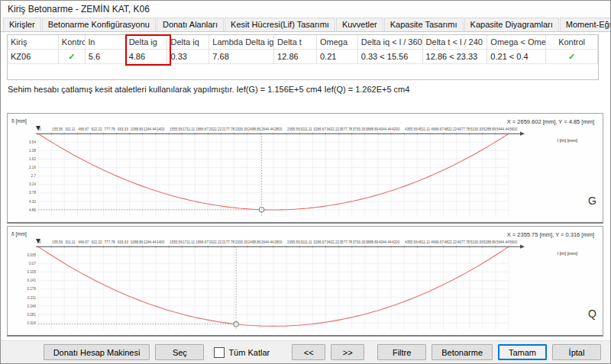 Image resolution: width=611 pixels, height=364 pixels. I want to click on se-button: Seç, so click(179, 353).